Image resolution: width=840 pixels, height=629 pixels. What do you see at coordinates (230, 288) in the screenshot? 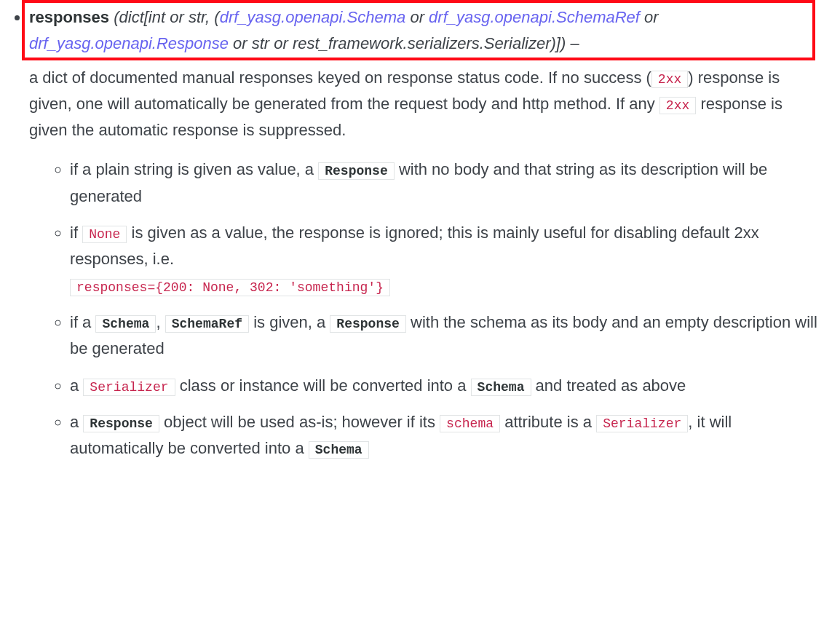
I see `code-example: responses={200: None, 302: 'something'}` at bounding box center [230, 288].